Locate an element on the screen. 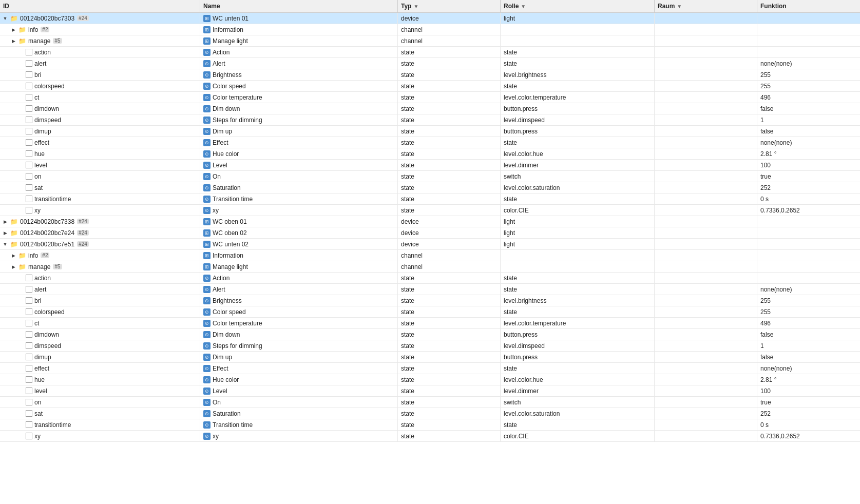 This screenshot has width=860, height=504. name-cell: ⊙Brightness is located at coordinates (299, 75).